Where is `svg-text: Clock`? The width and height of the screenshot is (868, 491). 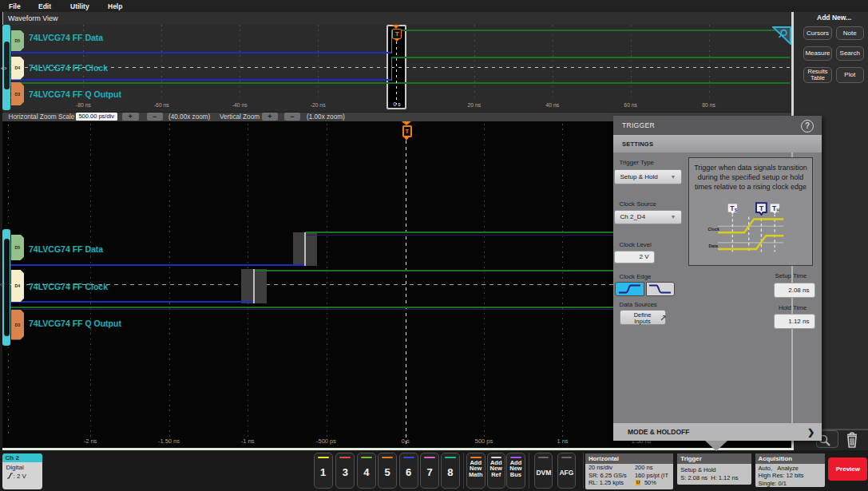
svg-text: Clock is located at coordinates (714, 229).